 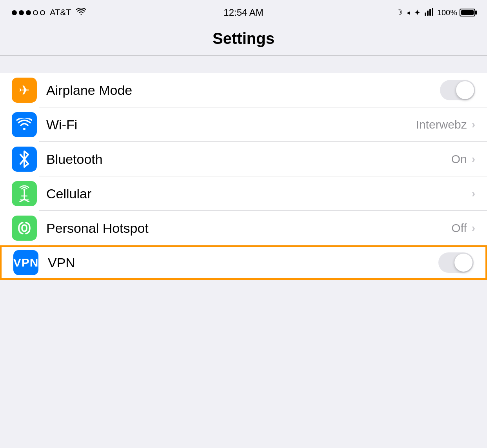 What do you see at coordinates (417, 13) in the screenshot?
I see `bluetooth-status-icon: ✦` at bounding box center [417, 13].